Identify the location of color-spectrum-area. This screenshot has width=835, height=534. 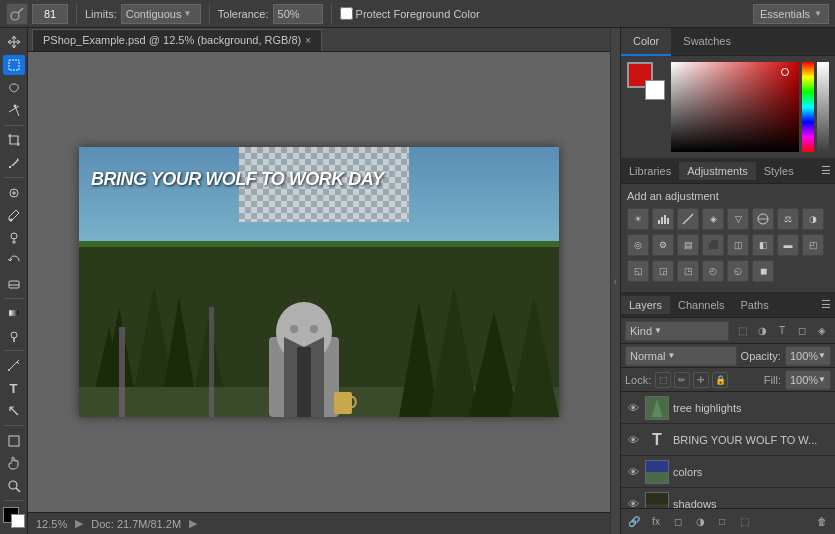
(750, 107).